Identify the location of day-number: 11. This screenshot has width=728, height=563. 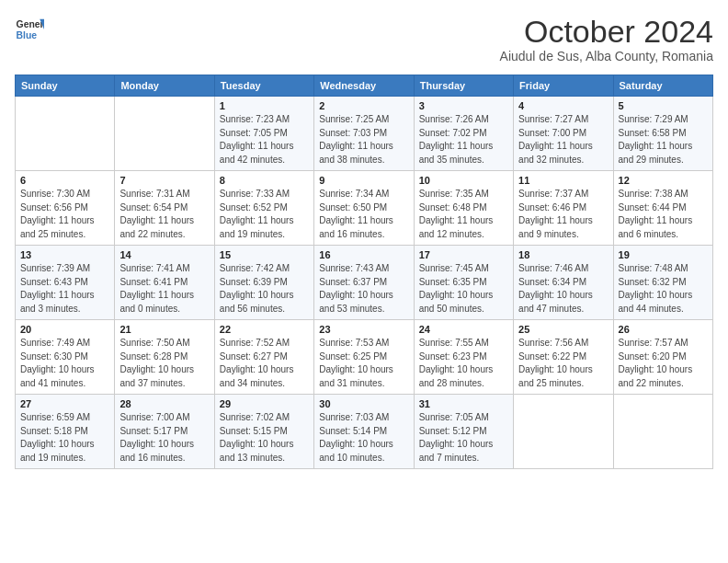
(563, 180).